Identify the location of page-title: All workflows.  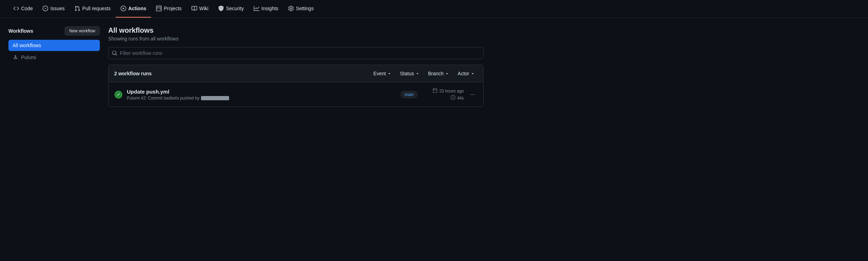
(296, 30).